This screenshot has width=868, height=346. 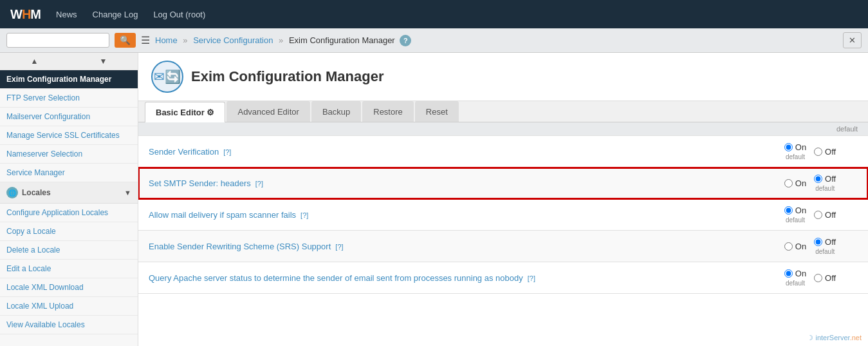 I want to click on config-control-2: OndefaultOff, so click(x=810, y=215).